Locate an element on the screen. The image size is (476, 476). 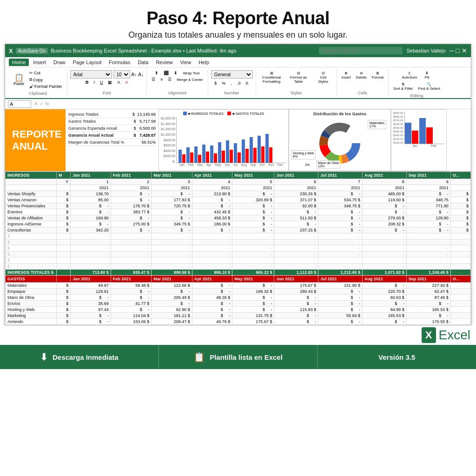
align-center-button: ≡ is located at coordinates (162, 79).